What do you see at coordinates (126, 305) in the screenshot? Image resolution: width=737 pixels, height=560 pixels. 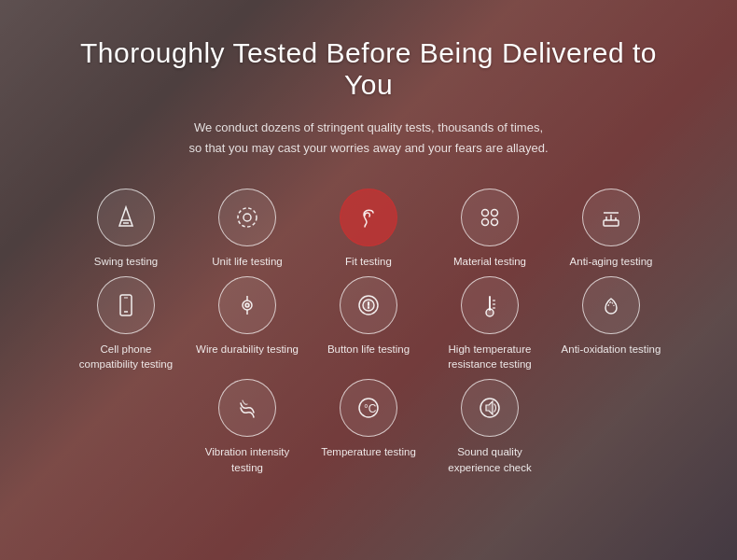 I see `phone-icon` at bounding box center [126, 305].